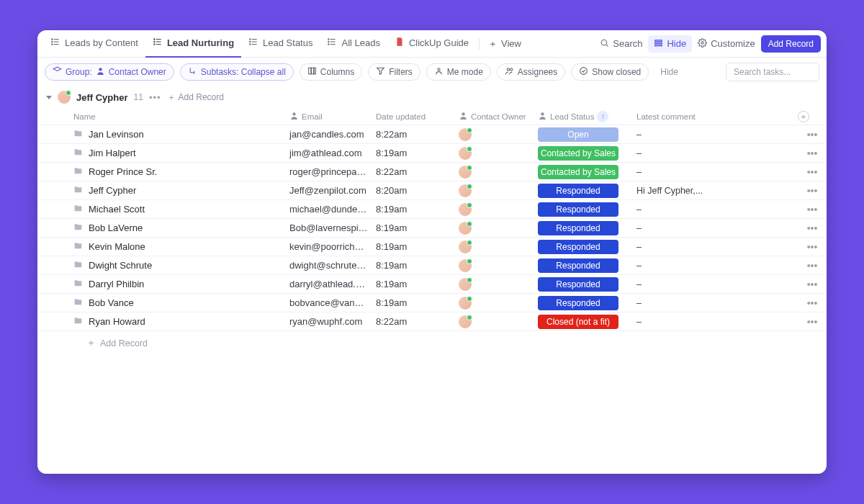 The height and width of the screenshot is (504, 864). What do you see at coordinates (621, 44) in the screenshot?
I see `search-button: Search` at bounding box center [621, 44].